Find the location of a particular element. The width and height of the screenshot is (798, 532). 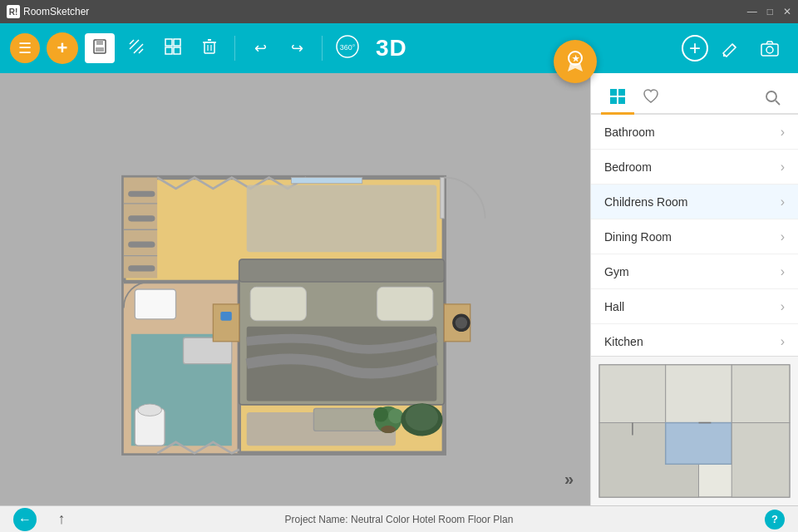

save-button is located at coordinates (100, 48).